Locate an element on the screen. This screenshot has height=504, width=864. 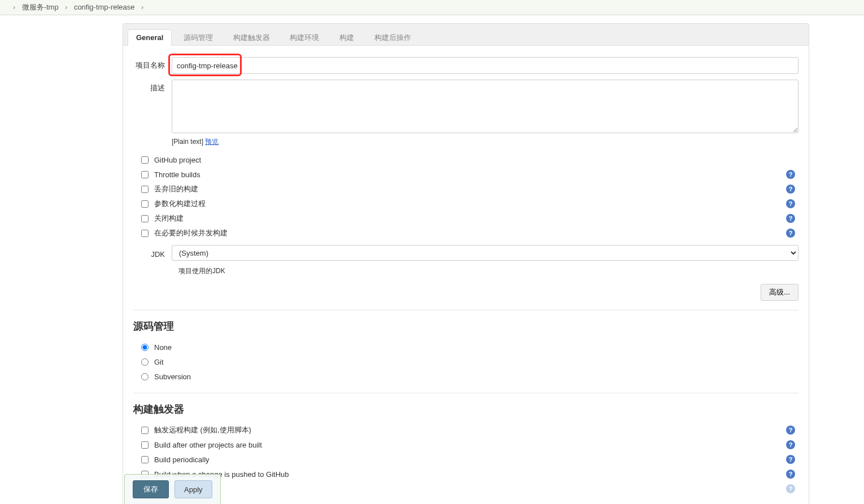
label-project-name: 项目名称 is located at coordinates (152, 64).